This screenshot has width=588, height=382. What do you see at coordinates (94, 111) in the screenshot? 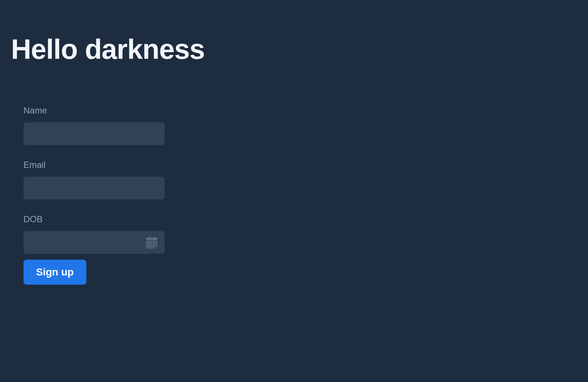
I see `name-label: Name` at bounding box center [94, 111].